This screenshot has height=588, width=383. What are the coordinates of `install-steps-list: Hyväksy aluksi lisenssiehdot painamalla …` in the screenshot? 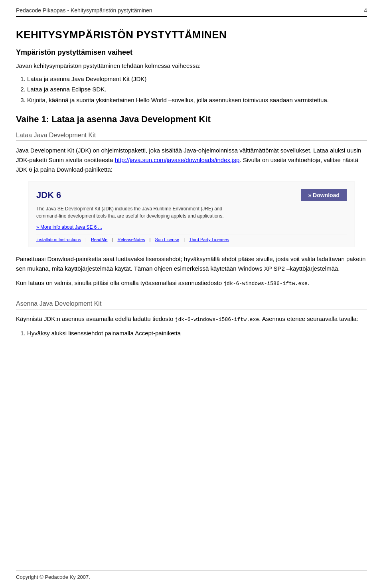 It's located at (197, 334).